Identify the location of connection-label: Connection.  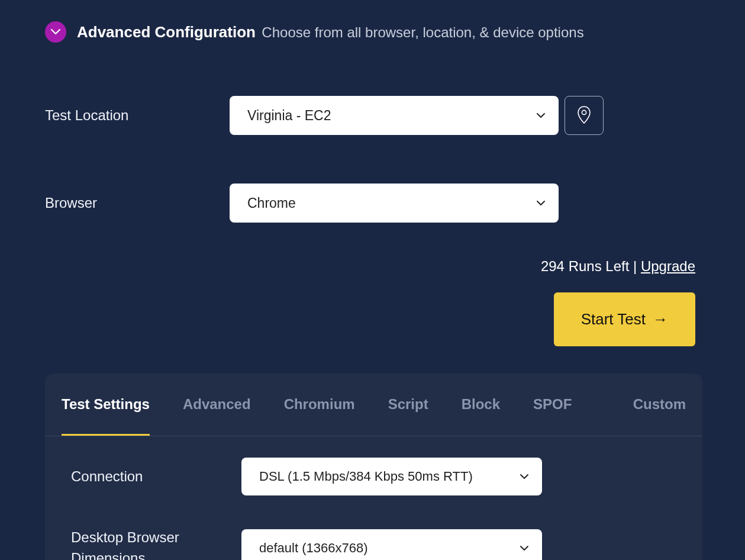
(156, 477).